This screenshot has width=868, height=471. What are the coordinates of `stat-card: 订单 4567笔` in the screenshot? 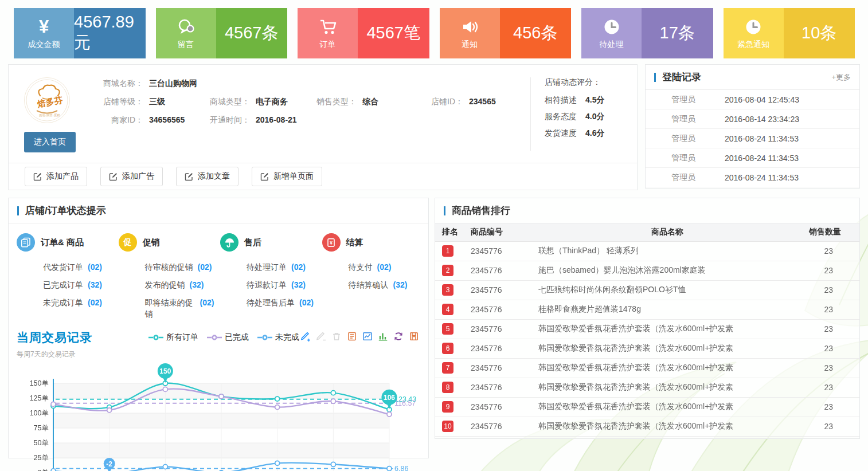 It's located at (363, 33).